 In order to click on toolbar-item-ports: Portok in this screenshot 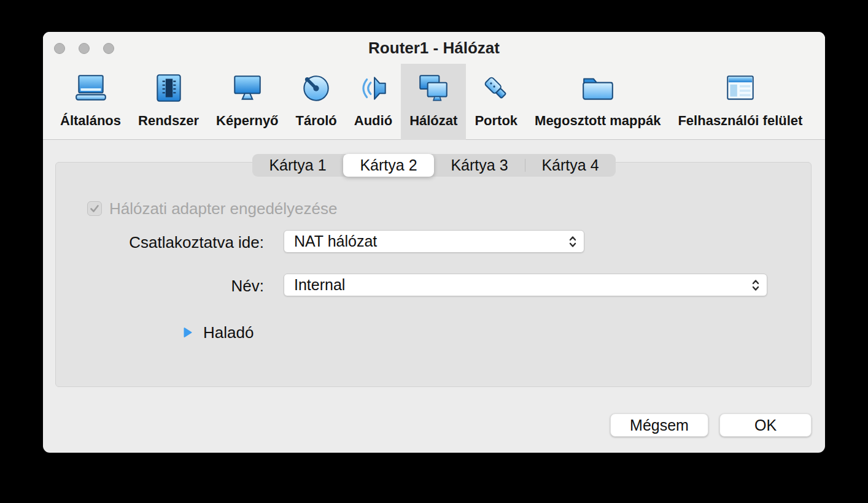, I will do `click(496, 102)`.